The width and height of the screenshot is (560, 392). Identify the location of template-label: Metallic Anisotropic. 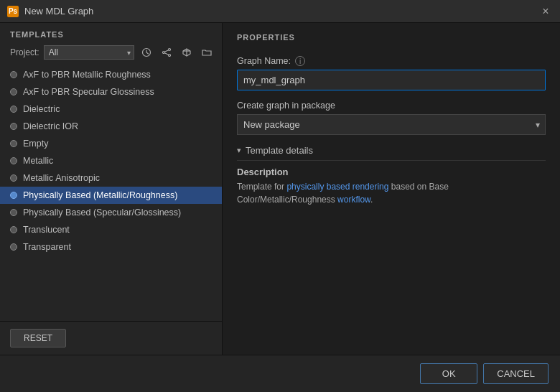
(62, 178).